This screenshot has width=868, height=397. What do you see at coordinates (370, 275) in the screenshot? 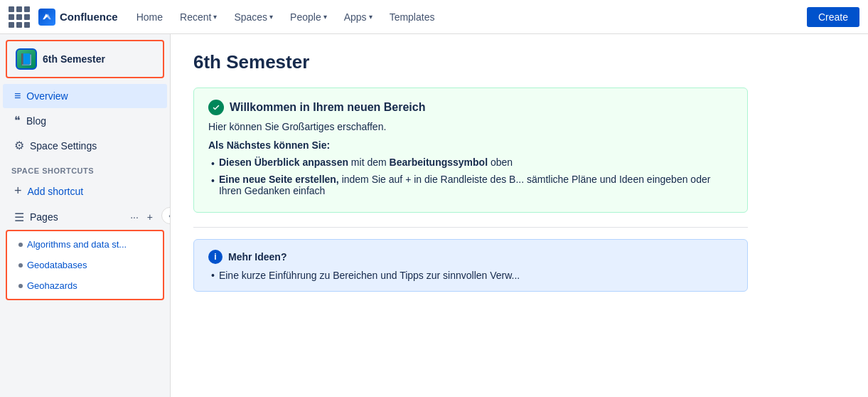
I see `ideas-item-1: Eine kurze Einführung zu Bereichen und T…` at bounding box center [370, 275].